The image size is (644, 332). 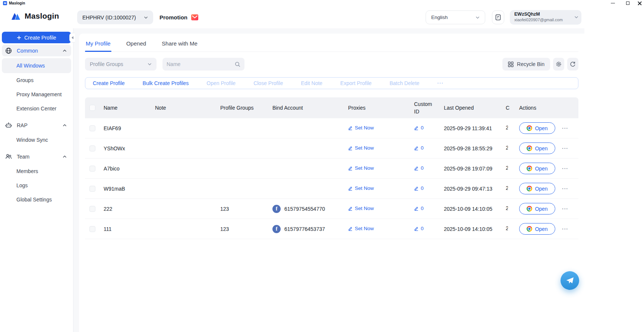 I want to click on sidebar-section-common: Common, so click(x=37, y=51).